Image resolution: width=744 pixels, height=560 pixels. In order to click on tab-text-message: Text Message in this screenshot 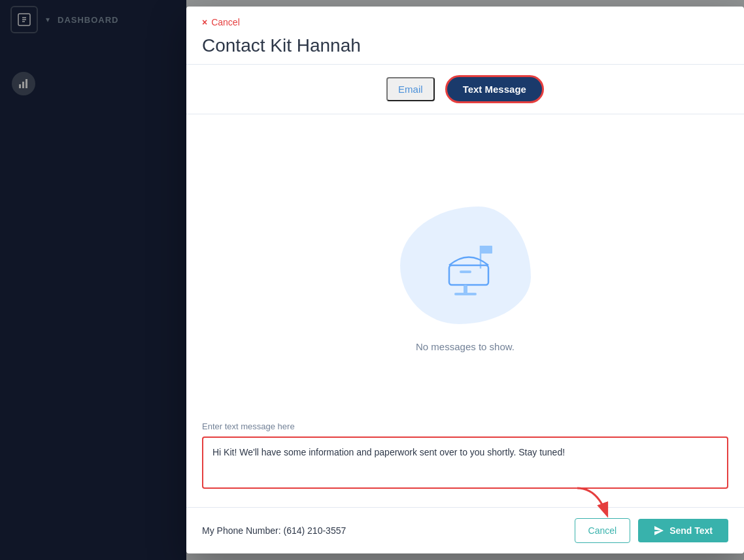, I will do `click(494, 89)`.